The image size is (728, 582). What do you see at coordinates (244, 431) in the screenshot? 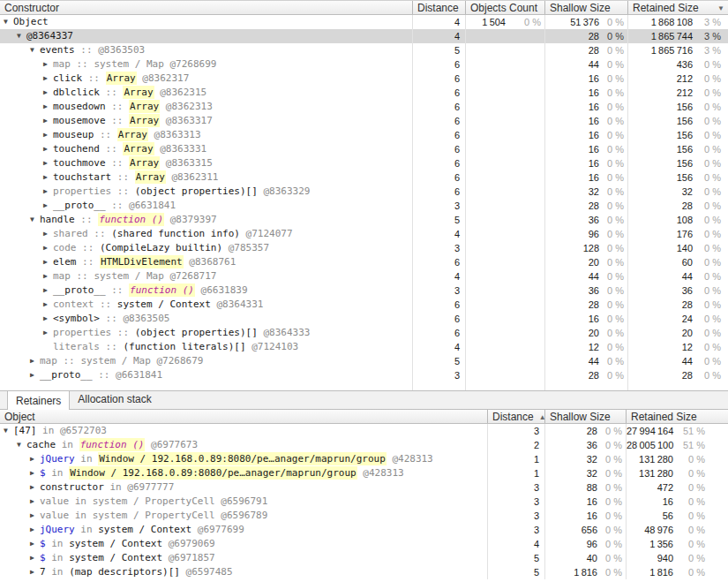
I see `object-cell: ▼[47] in @6572703` at bounding box center [244, 431].